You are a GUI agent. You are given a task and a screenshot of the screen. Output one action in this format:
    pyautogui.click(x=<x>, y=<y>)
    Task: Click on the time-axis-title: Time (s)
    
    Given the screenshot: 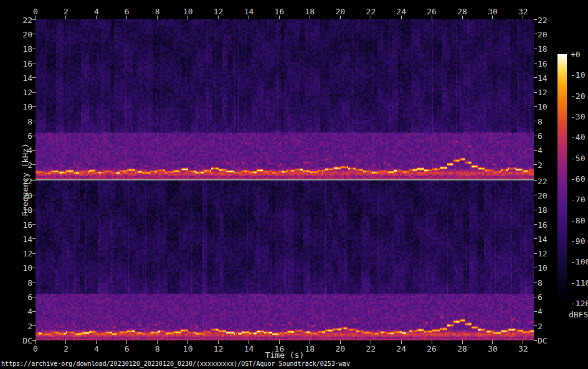 What is the action you would take?
    pyautogui.click(x=285, y=355)
    